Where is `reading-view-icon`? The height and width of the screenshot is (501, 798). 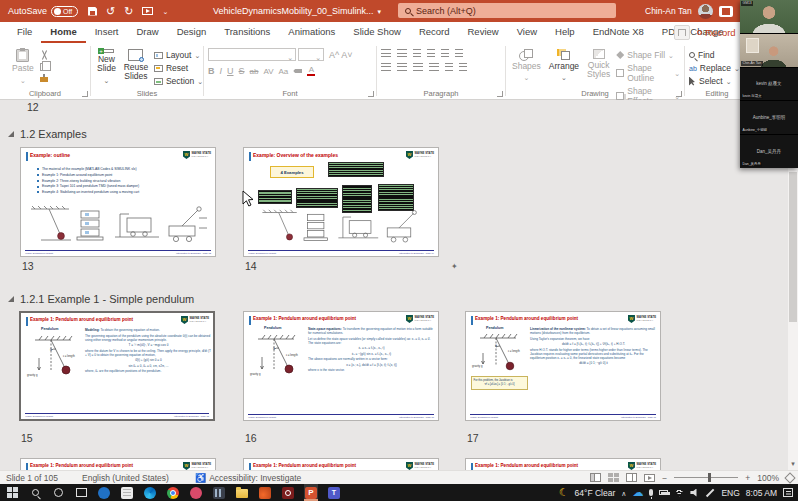
reading-view-icon is located at coordinates (632, 478).